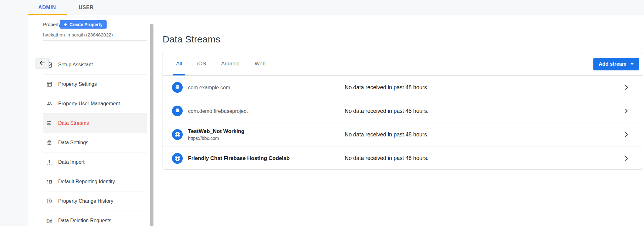 The image size is (644, 226). Describe the element at coordinates (14, 121) in the screenshot. I see `collapsed-account-column` at that location.